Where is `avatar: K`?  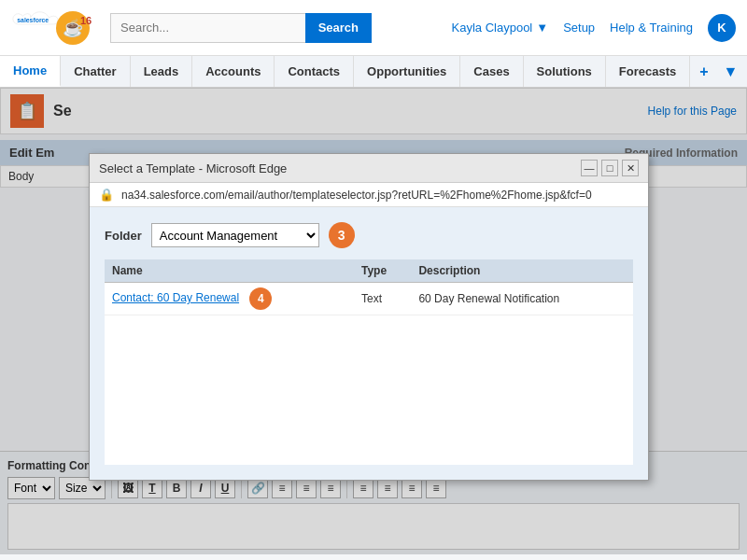 avatar: K is located at coordinates (722, 28).